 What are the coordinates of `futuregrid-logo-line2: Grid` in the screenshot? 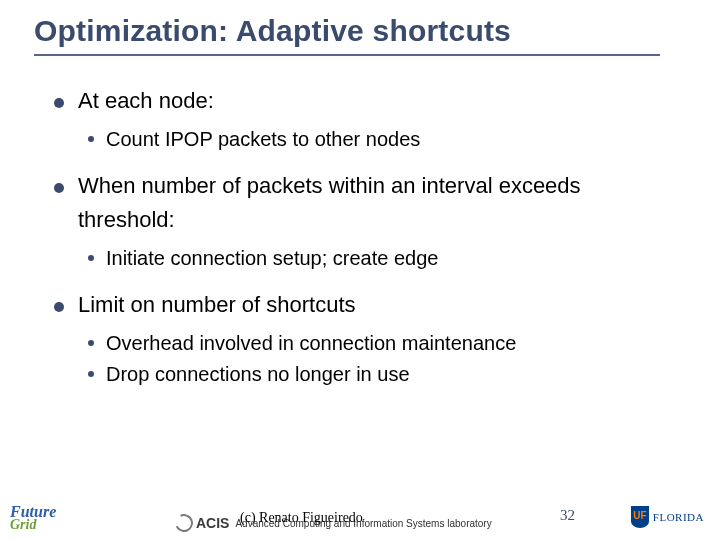 It's located at (33, 524).